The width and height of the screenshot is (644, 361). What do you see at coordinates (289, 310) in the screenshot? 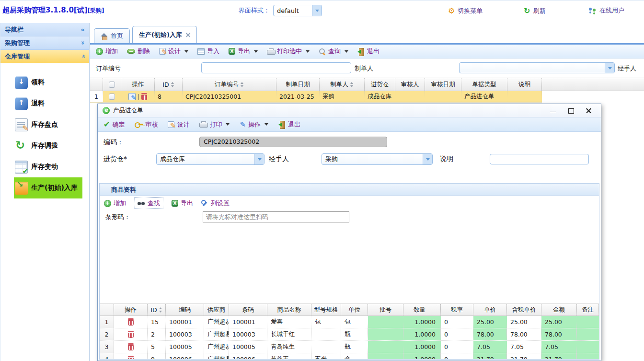
I see `col-header-name: 商品名称` at bounding box center [289, 310].